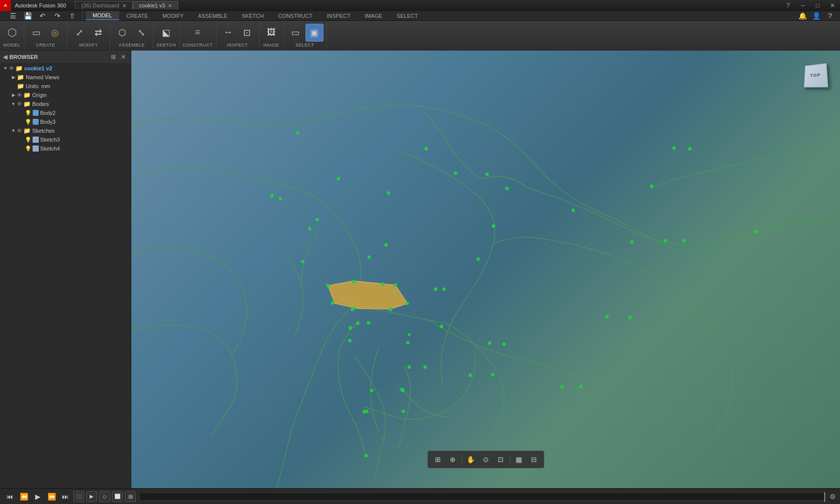 The image size is (840, 504). What do you see at coordinates (41, 5) in the screenshot?
I see `app-name: Autodesk Fusion 360` at bounding box center [41, 5].